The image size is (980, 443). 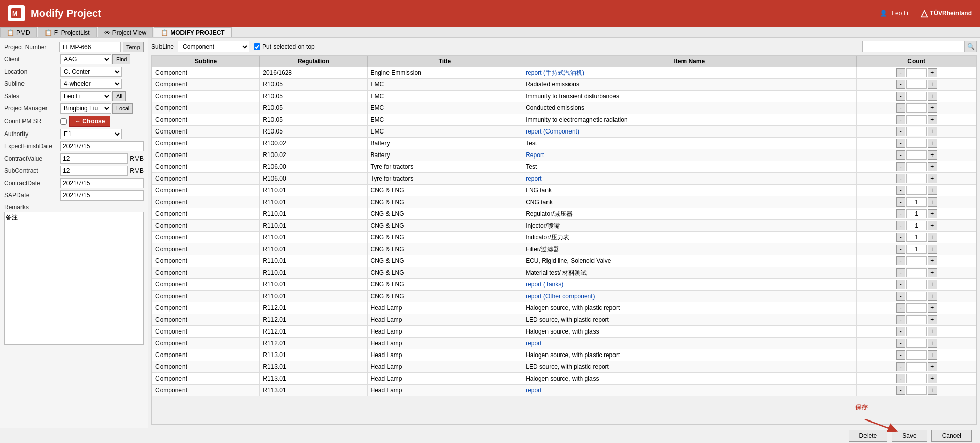 I want to click on subline-left-select: 4-wheeler, so click(x=91, y=84).